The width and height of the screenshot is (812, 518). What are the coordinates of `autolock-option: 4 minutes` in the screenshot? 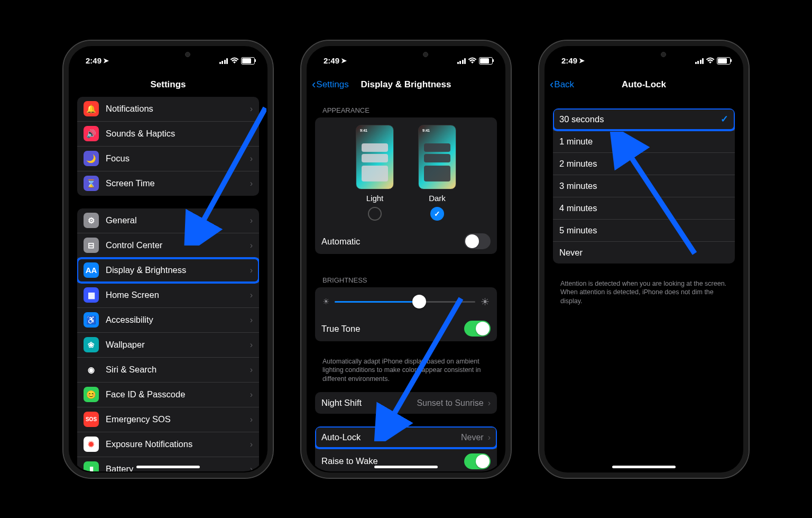 It's located at (644, 208).